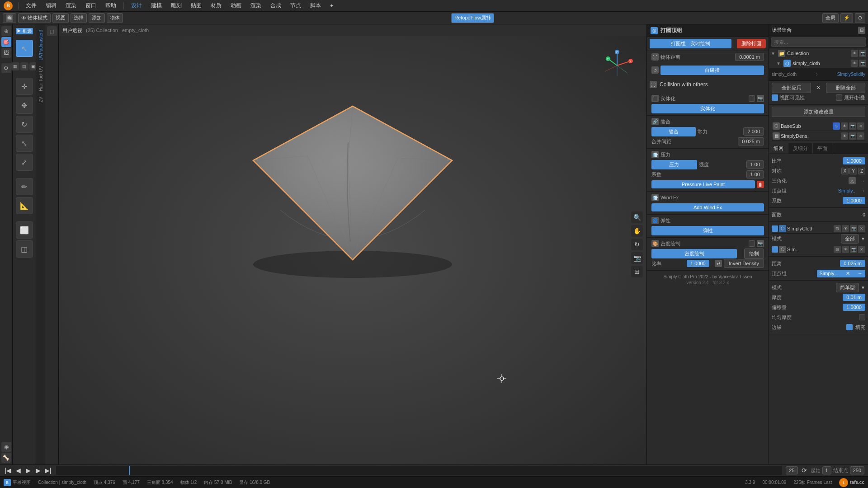  I want to click on stitch-normal-val: 2.000, so click(754, 131).